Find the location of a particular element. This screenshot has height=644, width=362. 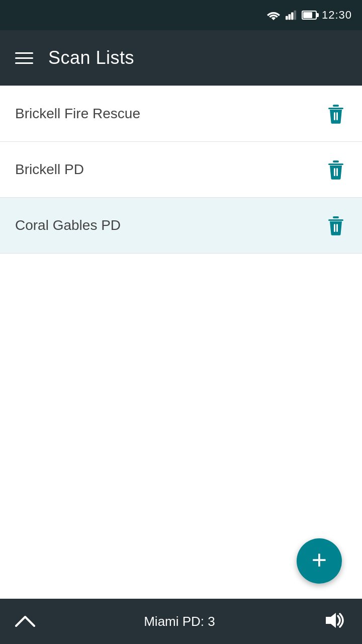

list-item: Brickell PD is located at coordinates (181, 170).